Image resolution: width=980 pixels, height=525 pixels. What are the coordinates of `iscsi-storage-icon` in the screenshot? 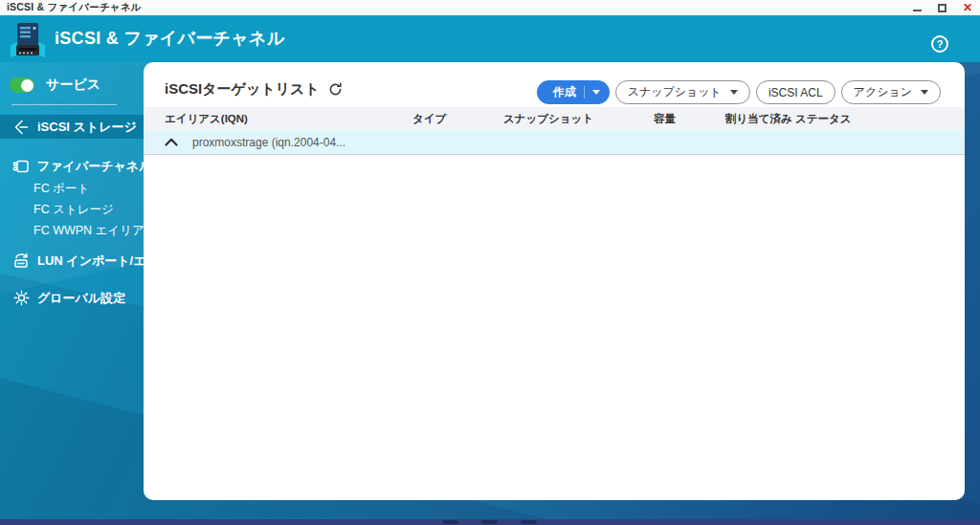 It's located at (21, 127).